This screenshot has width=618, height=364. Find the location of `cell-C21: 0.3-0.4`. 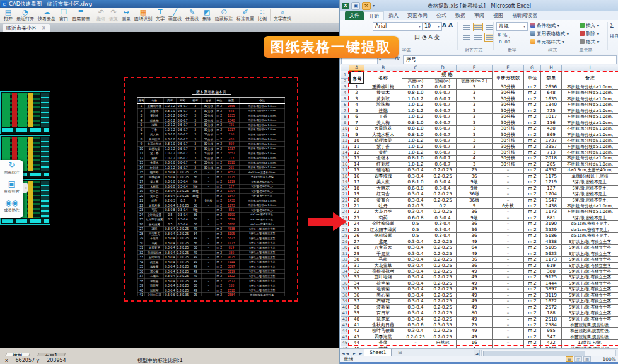

cell-C21: 0.3-0.4 is located at coordinates (416, 194).